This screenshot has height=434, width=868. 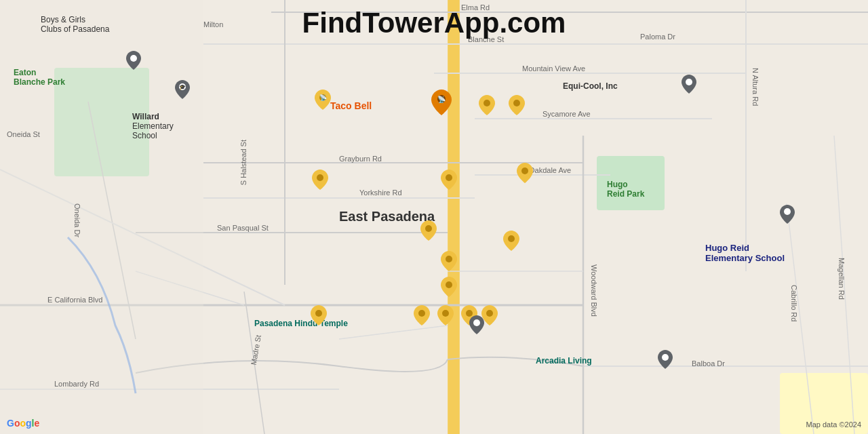 I want to click on pin-tower-active: 📡, so click(x=441, y=102).